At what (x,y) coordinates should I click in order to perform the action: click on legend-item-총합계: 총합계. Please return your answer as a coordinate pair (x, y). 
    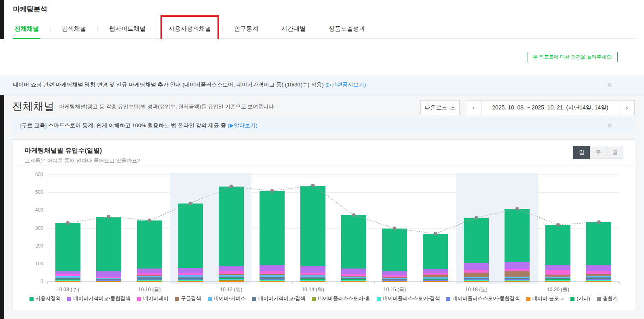
    Looking at the image, I should click on (607, 299).